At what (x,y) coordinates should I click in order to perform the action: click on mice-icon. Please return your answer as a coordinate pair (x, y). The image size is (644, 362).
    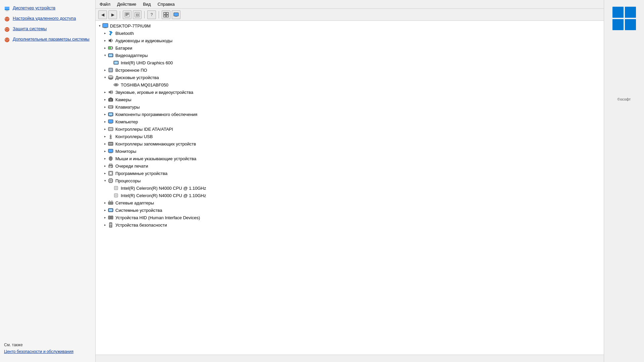
    Looking at the image, I should click on (111, 159).